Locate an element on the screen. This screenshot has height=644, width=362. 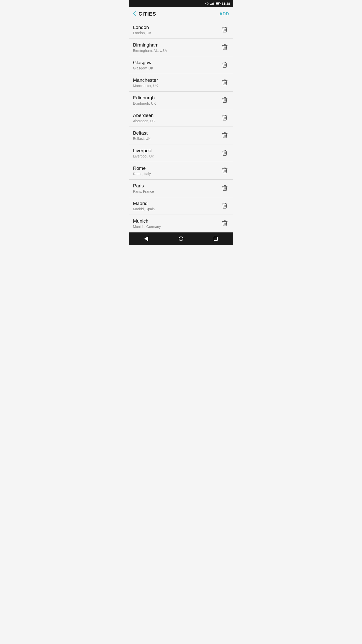
signal-icon is located at coordinates (212, 4).